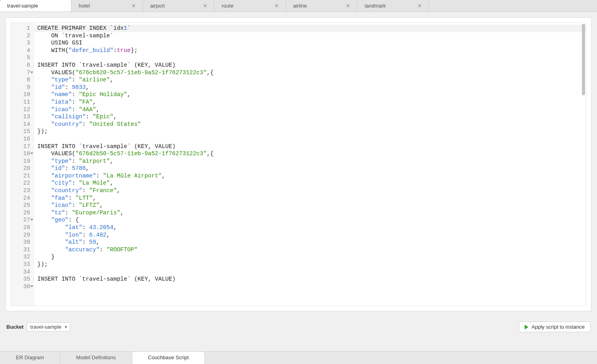 The width and height of the screenshot is (597, 364). I want to click on tab-airport: airport×, so click(179, 6).